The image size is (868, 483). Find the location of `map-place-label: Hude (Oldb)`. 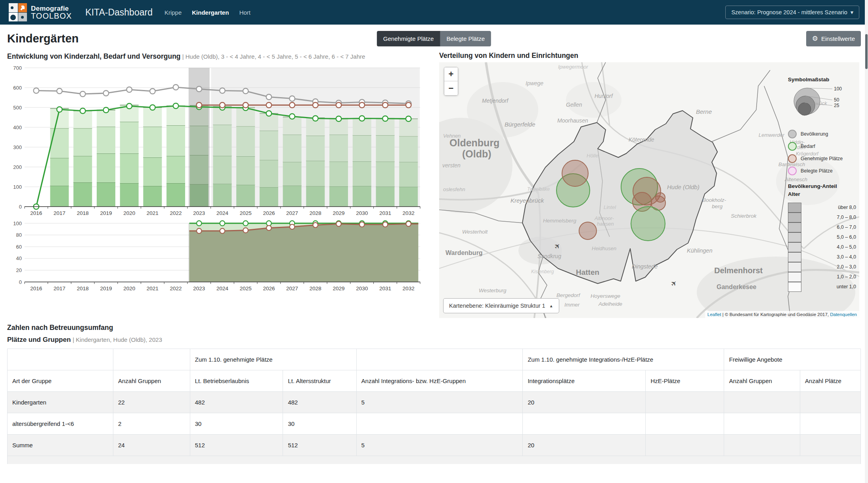

map-place-label: Hude (Oldb) is located at coordinates (683, 187).